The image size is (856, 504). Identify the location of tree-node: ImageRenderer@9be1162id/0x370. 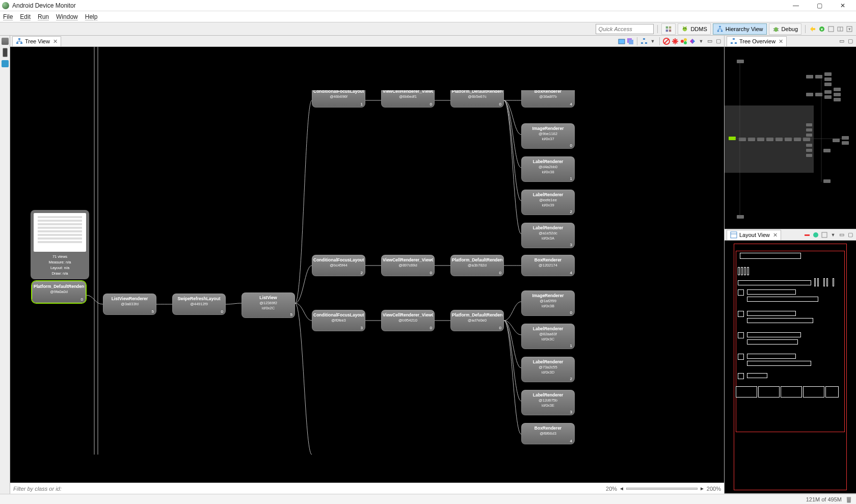
(548, 136).